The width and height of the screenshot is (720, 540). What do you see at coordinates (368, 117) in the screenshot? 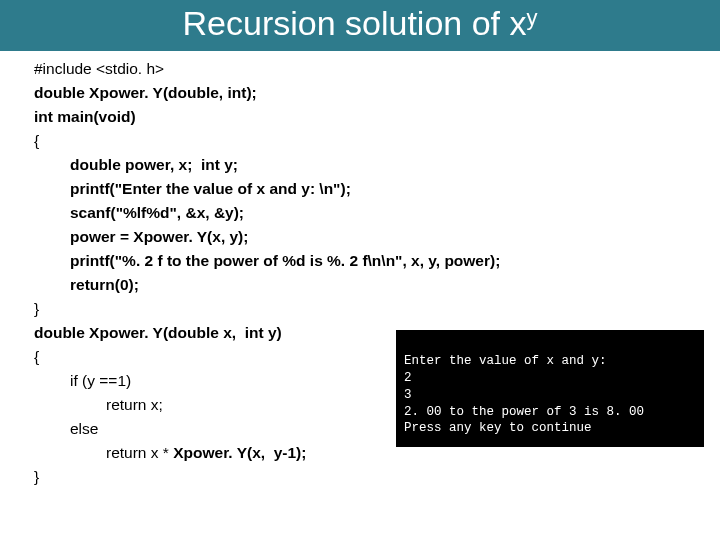
I see `code-line: int main(void)` at bounding box center [368, 117].